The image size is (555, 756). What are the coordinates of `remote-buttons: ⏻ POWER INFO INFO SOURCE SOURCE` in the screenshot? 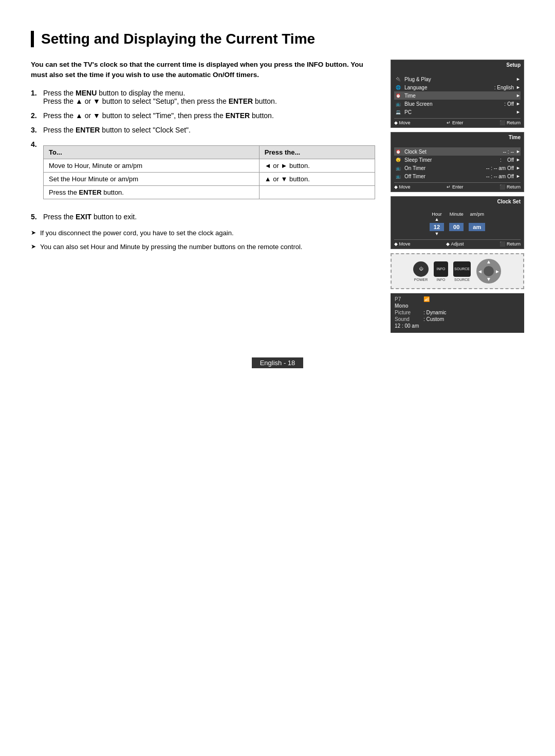 It's located at (457, 271).